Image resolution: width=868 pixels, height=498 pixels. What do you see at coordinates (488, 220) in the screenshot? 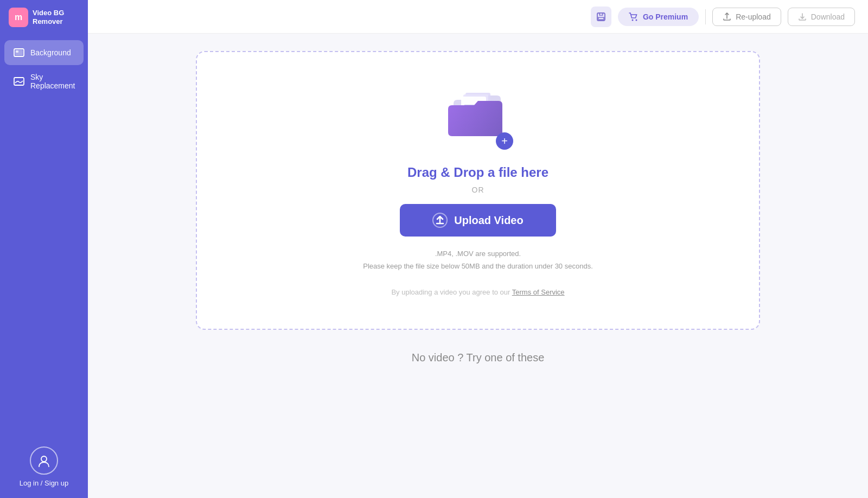
I see `upload-button-label: Upload Video` at bounding box center [488, 220].